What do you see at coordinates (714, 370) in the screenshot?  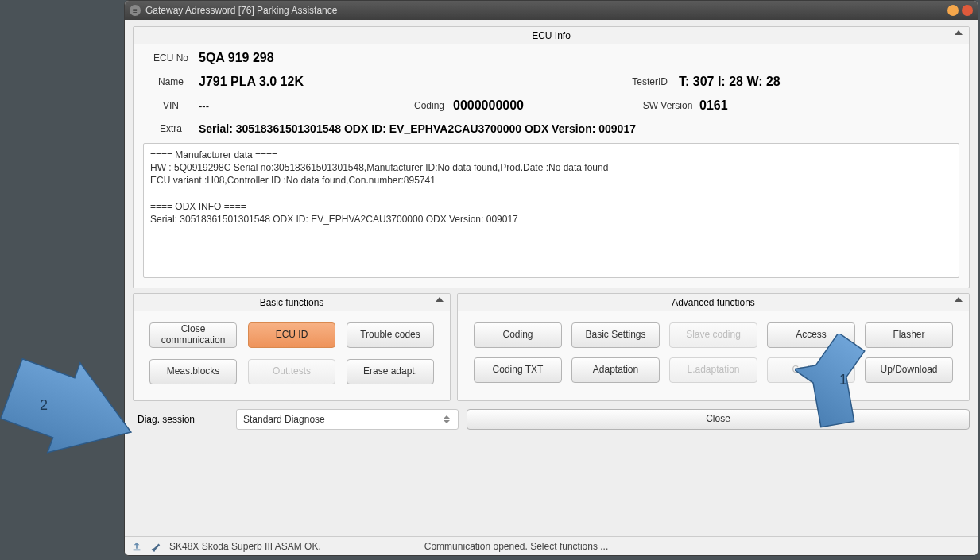 I see `l-adaptation-button: L.adaptation` at bounding box center [714, 370].